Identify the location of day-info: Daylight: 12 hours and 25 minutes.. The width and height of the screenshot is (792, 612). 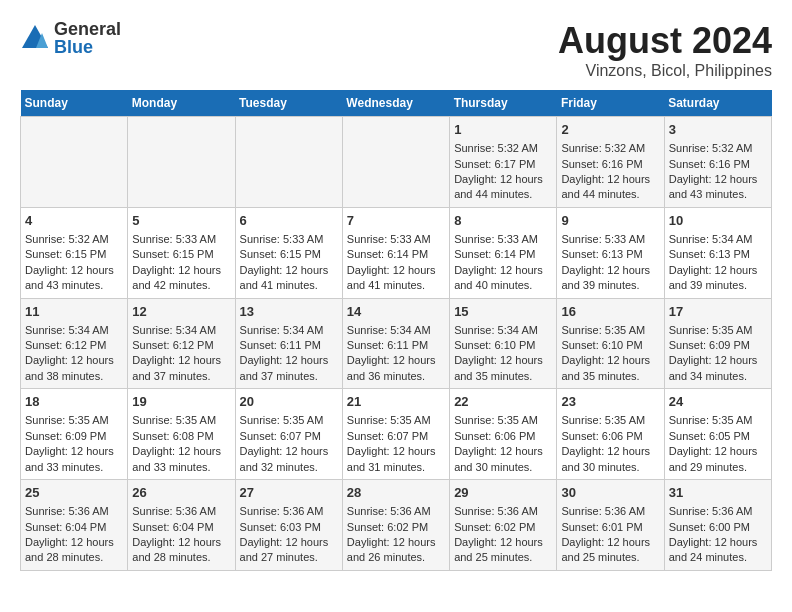
(610, 550).